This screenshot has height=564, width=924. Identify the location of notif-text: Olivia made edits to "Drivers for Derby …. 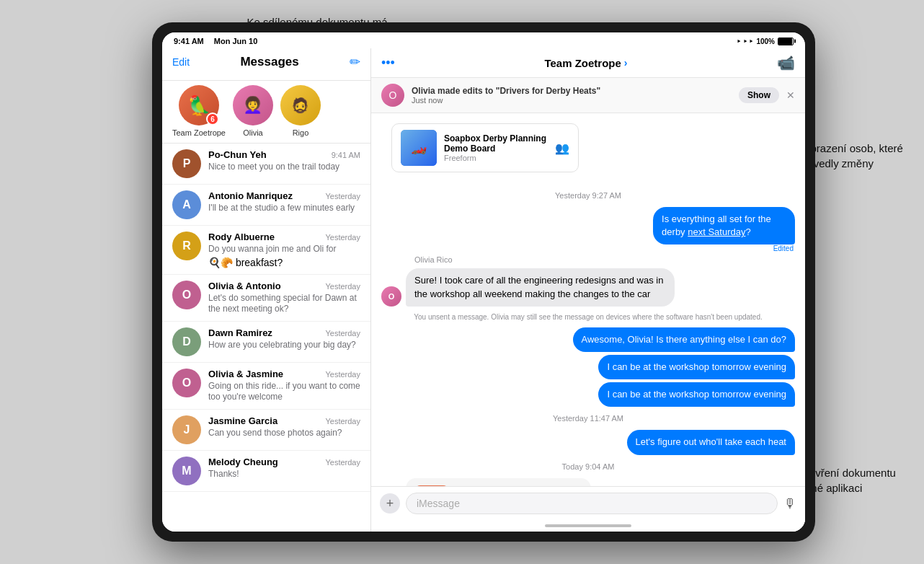
(572, 95).